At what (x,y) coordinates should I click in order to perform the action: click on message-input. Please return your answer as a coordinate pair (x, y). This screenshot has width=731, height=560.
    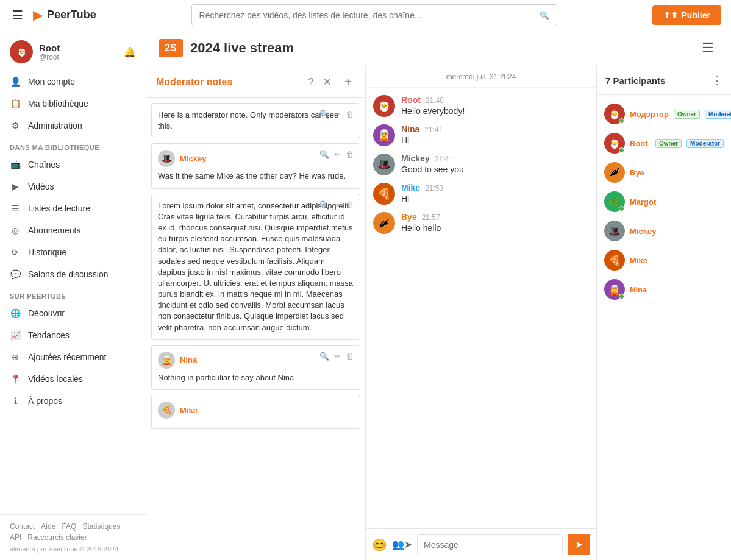
    Looking at the image, I should click on (490, 545).